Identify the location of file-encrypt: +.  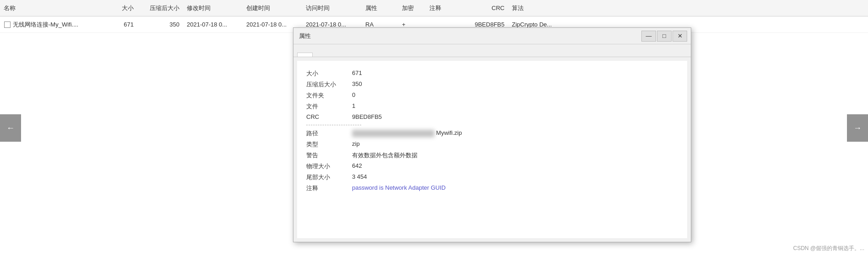
(416, 25).